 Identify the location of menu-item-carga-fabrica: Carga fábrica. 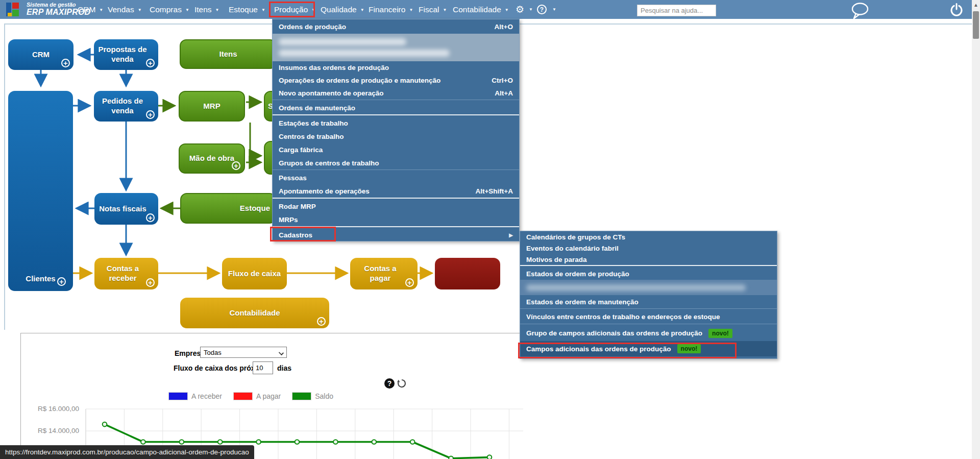
(396, 150).